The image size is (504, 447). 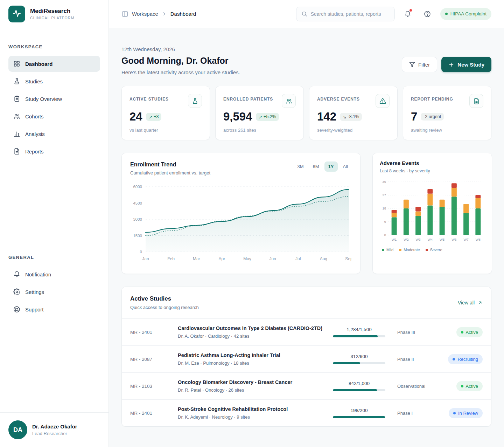 I want to click on study-row: MR - 2087 Pediatric Asthma Long-Acting I…, so click(x=307, y=359).